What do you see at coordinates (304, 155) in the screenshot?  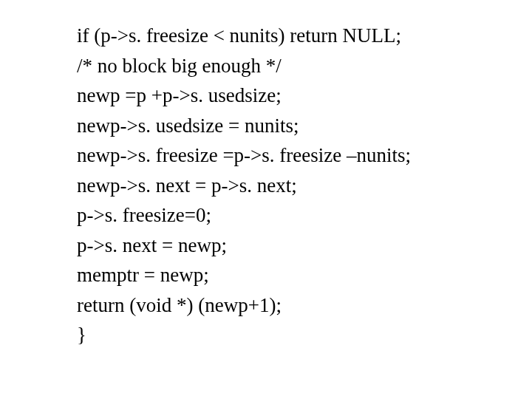 I see `code-line: newp->s. freesize =p->s. freesize –nunit…` at bounding box center [304, 155].